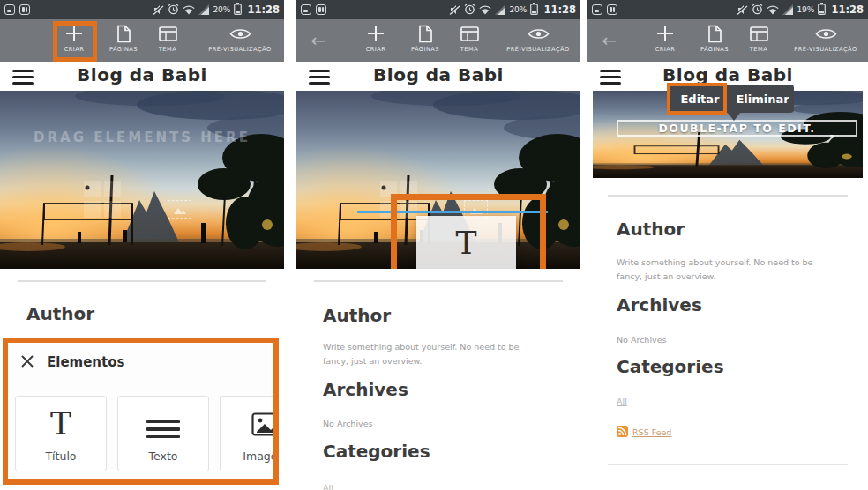  Describe the element at coordinates (142, 137) in the screenshot. I see `drag-elements-watermark: DRAG ELEMENTS HERE` at that location.